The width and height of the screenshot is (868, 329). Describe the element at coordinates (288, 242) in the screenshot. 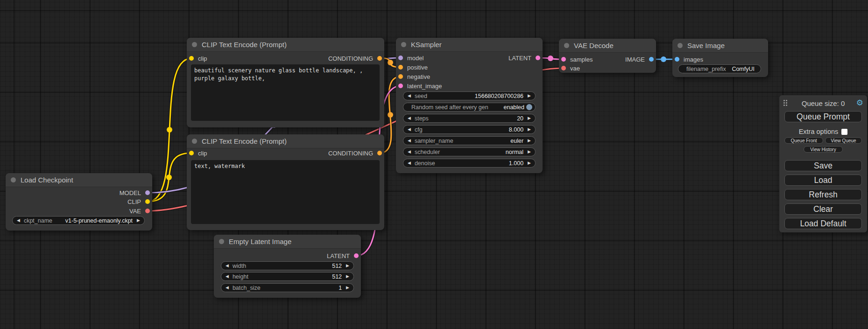

I see `node-title-bar: Empty Latent Image` at that location.